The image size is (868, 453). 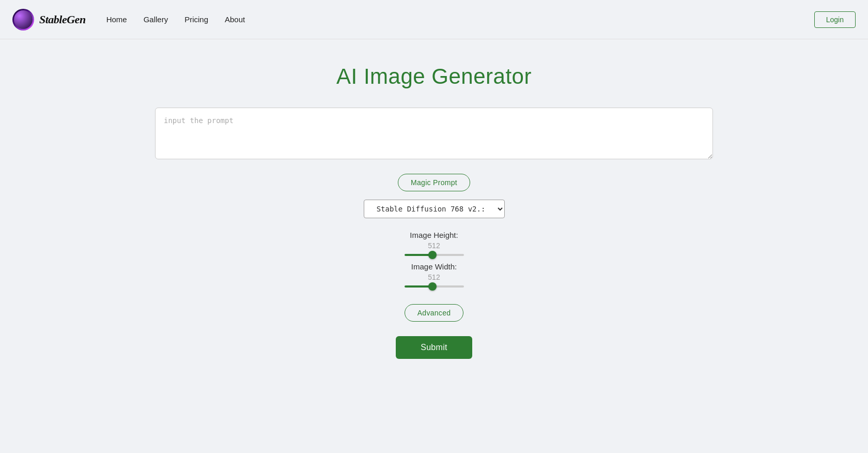 What do you see at coordinates (23, 20) in the screenshot?
I see `brand-logo` at bounding box center [23, 20].